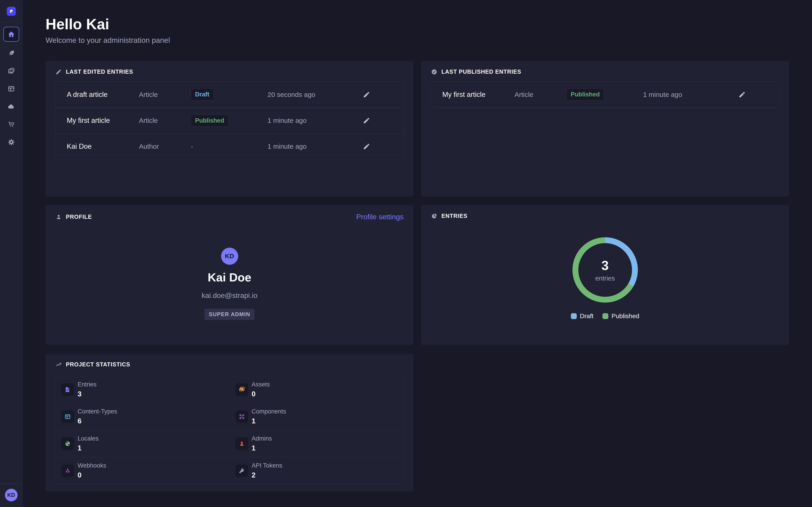 Image resolution: width=812 pixels, height=507 pixels. Describe the element at coordinates (103, 147) in the screenshot. I see `entry-name: Kai Doe` at that location.